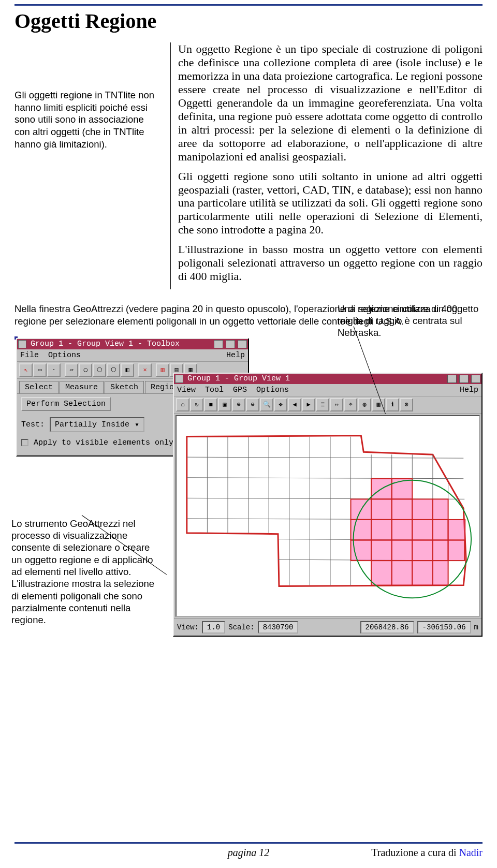 The height and width of the screenshot is (868, 497). Describe the element at coordinates (330, 103) in the screenshot. I see `paragraph-1: Un oggetto Regione è un tipo speciale di…` at that location.